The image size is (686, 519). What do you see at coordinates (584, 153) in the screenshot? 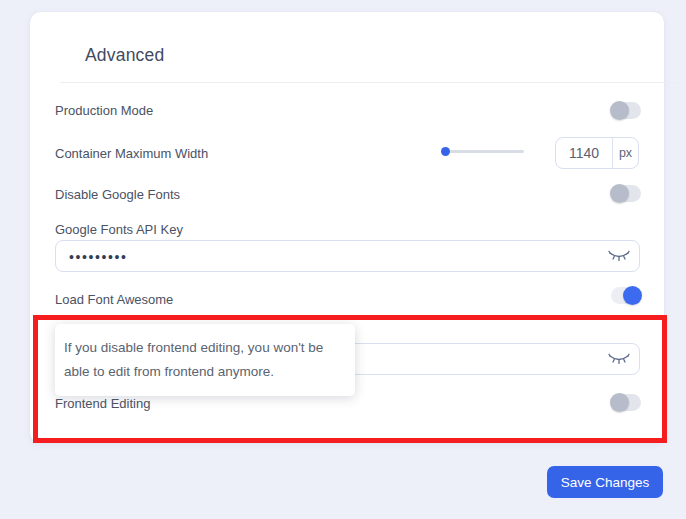
I see `width-value-input` at bounding box center [584, 153].